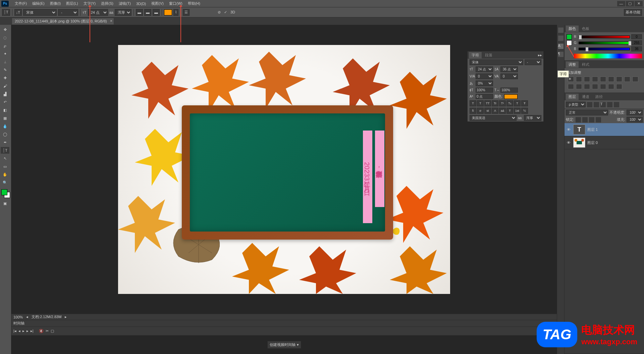 The width and height of the screenshot is (644, 354). What do you see at coordinates (578, 120) in the screenshot?
I see `lock-transparent-icon` at bounding box center [578, 120].